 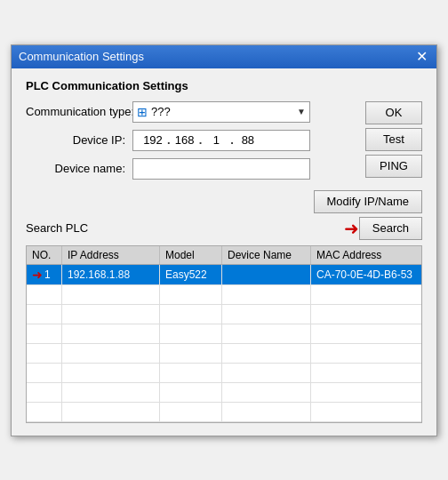 I want to click on chevron-down-icon: ▼, so click(x=301, y=112).